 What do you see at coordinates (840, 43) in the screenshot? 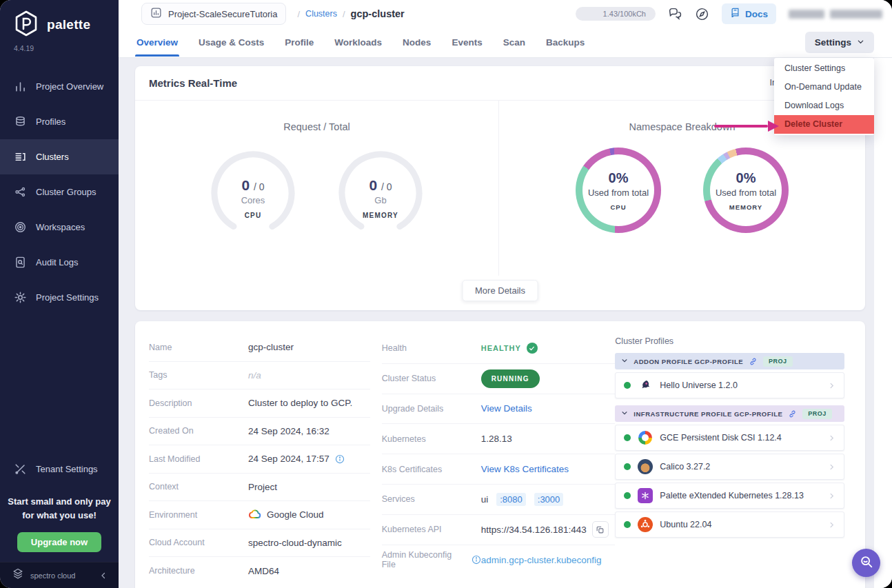
I see `settings-button: Settings` at bounding box center [840, 43].